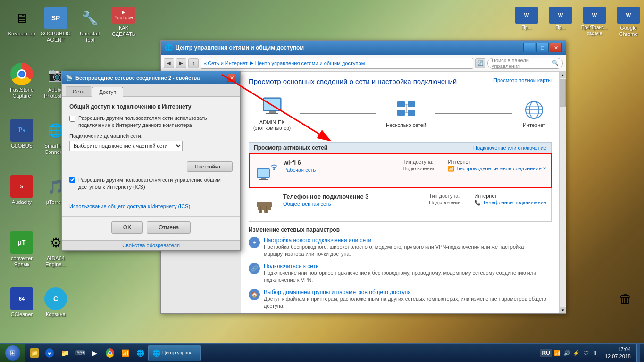  I want to click on taskbar-wifi-button: 📶, so click(125, 353).